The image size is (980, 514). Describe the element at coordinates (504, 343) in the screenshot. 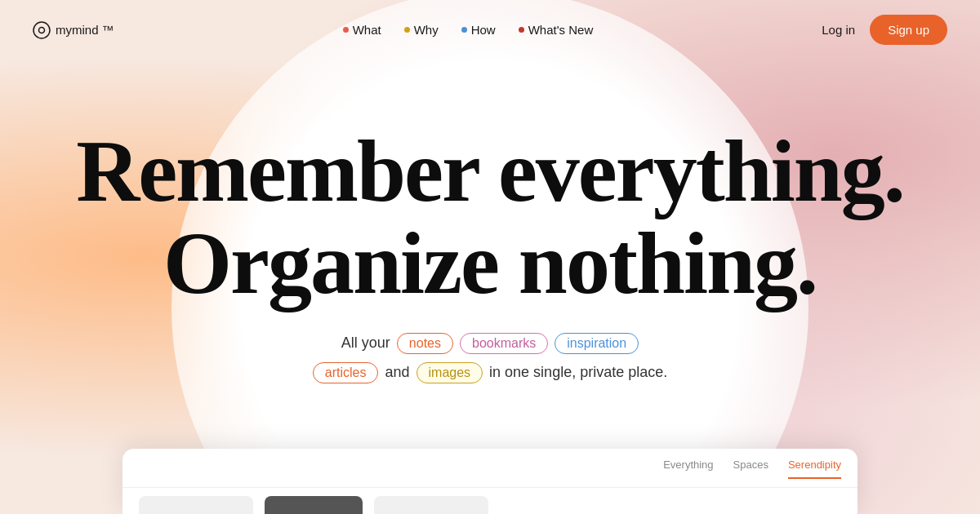

I see `tag-bookmarks: bookmarks` at that location.